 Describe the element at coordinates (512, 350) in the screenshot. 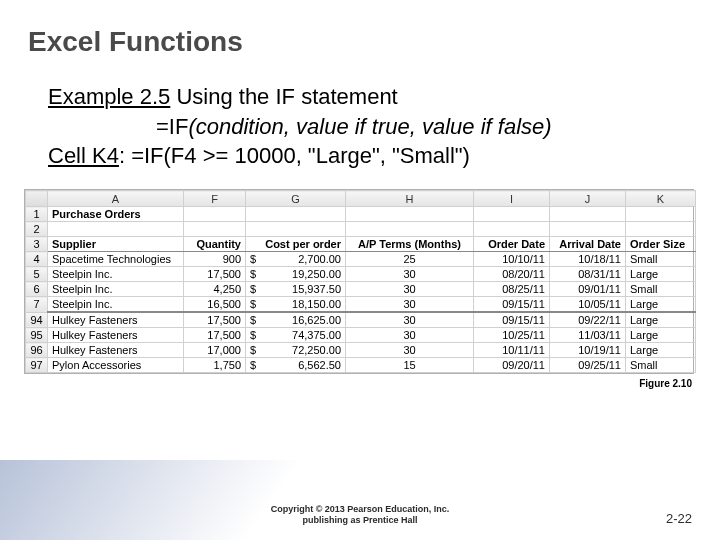

I see `cell-order: 10/11/11` at that location.